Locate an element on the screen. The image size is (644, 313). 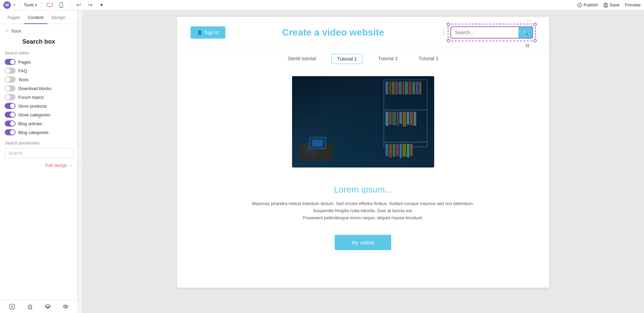
visibility-btn is located at coordinates (66, 307).